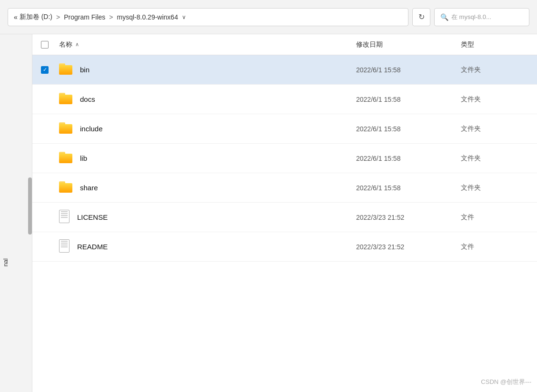 This screenshot has height=392, width=537. Describe the element at coordinates (422, 17) in the screenshot. I see `refresh-icon: ↻` at that location.